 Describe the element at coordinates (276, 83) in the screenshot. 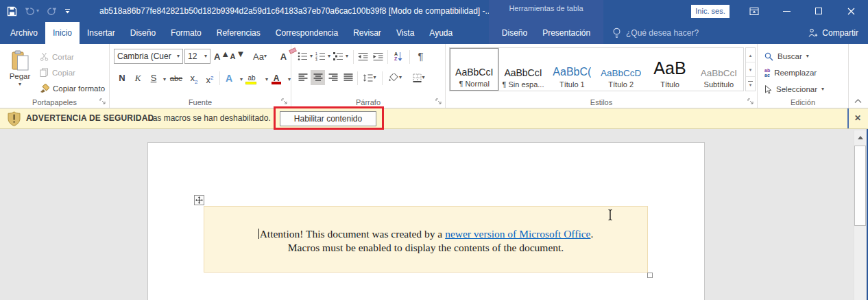

I see `font-color-bar` at that location.